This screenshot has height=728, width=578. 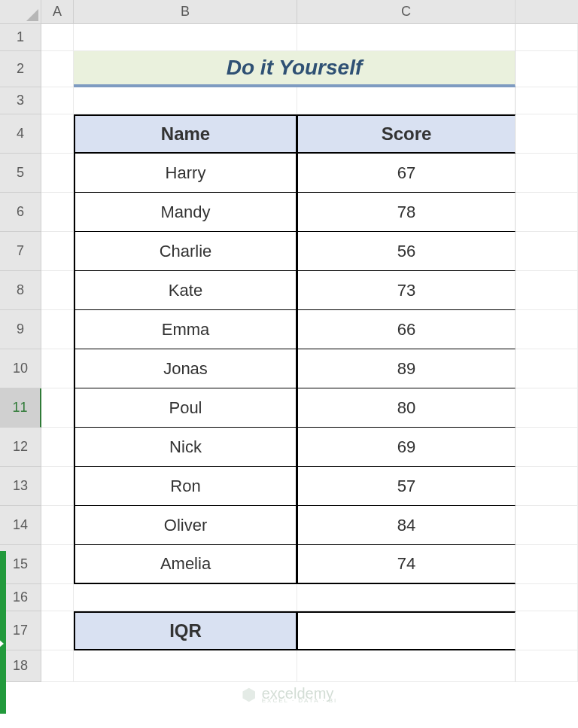 What do you see at coordinates (546, 369) in the screenshot?
I see `cell-D10` at bounding box center [546, 369].